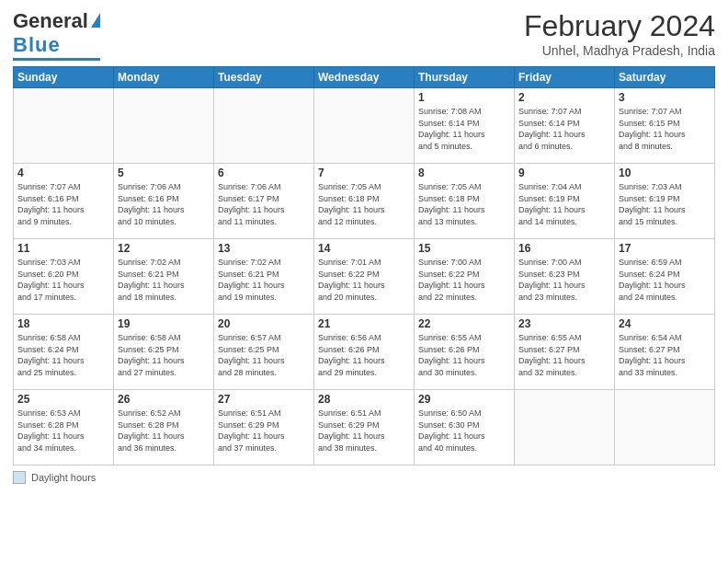  Describe the element at coordinates (264, 204) in the screenshot. I see `day-info: Sunrise: 7:06 AMSunset: 6:17 PMDaylight:…` at that location.